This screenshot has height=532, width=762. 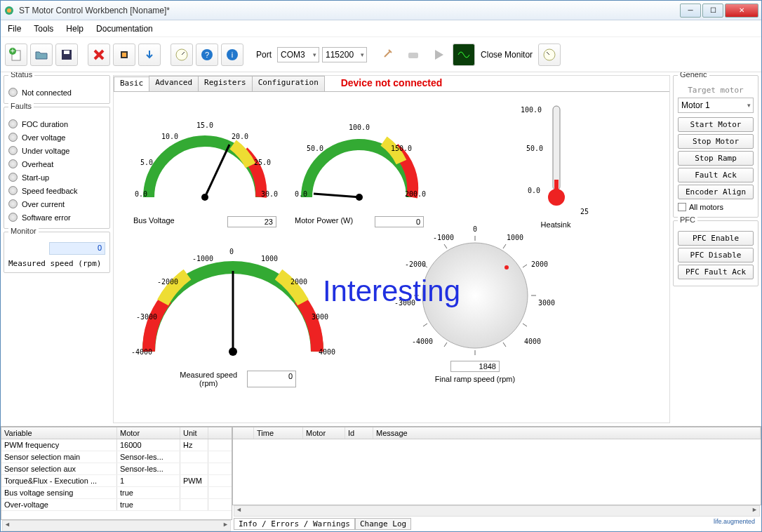 I want to click on ramp-speed-value: 1848, so click(x=475, y=366).